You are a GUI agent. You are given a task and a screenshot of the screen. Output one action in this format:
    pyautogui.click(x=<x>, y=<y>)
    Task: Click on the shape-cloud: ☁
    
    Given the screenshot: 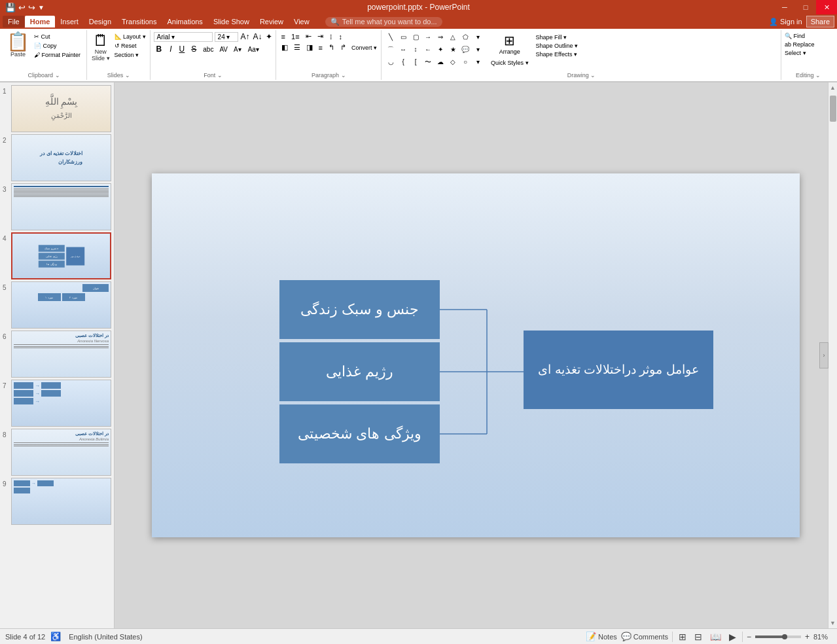 What is the action you would take?
    pyautogui.click(x=440, y=62)
    